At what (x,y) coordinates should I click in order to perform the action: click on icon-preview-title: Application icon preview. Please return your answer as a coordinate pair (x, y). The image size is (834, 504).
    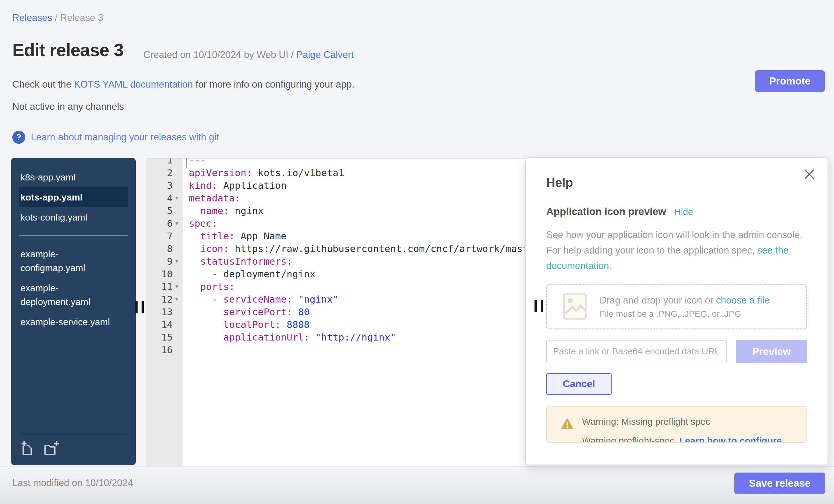
    Looking at the image, I should click on (606, 212).